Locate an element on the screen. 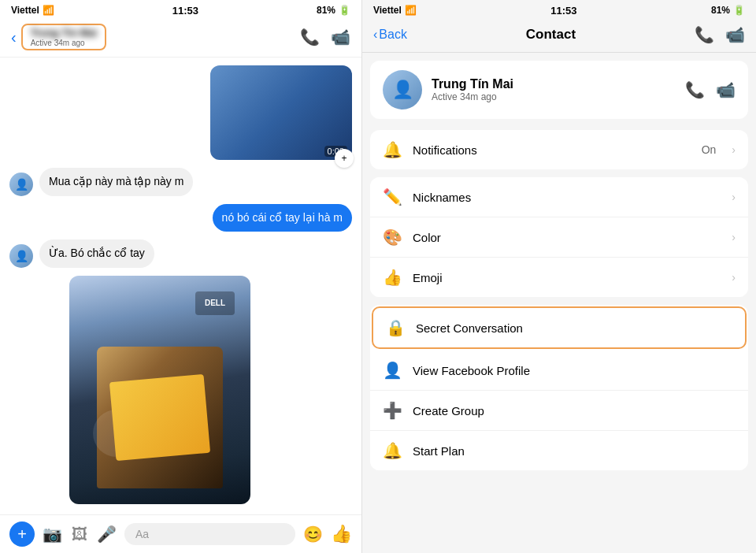  notifications-value: On is located at coordinates (709, 150).